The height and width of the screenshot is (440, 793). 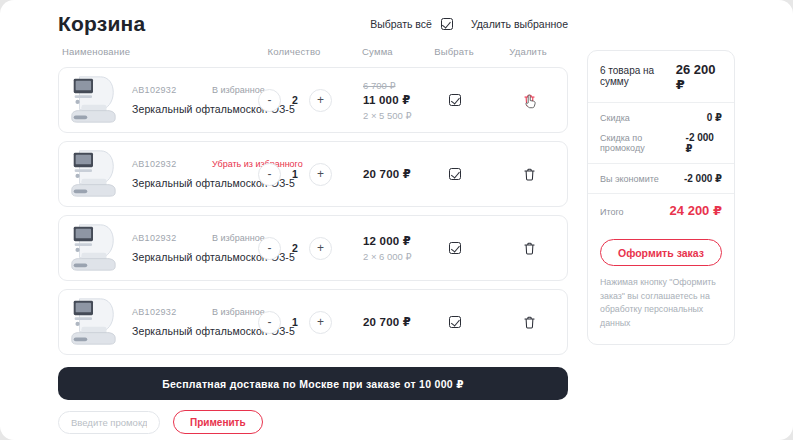 I want to click on subtotal-value: 26 200 ₽, so click(x=699, y=77).